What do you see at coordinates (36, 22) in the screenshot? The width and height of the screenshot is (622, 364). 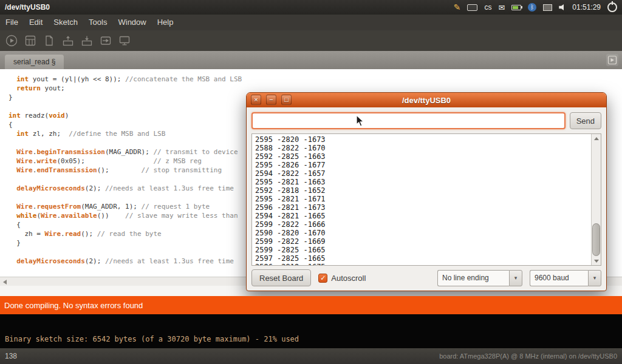 I see `menu-item-edit: Edit` at bounding box center [36, 22].